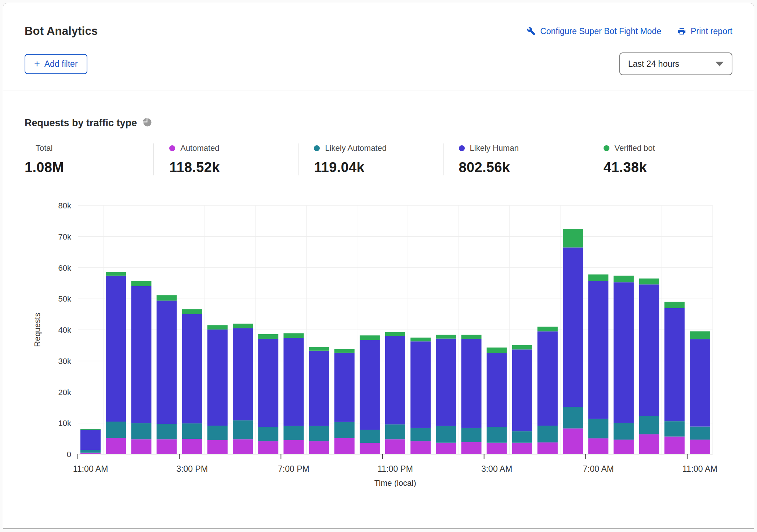 This screenshot has width=757, height=532. What do you see at coordinates (666, 167) in the screenshot?
I see `stat-verified-bot-value: 41.38k` at bounding box center [666, 167].